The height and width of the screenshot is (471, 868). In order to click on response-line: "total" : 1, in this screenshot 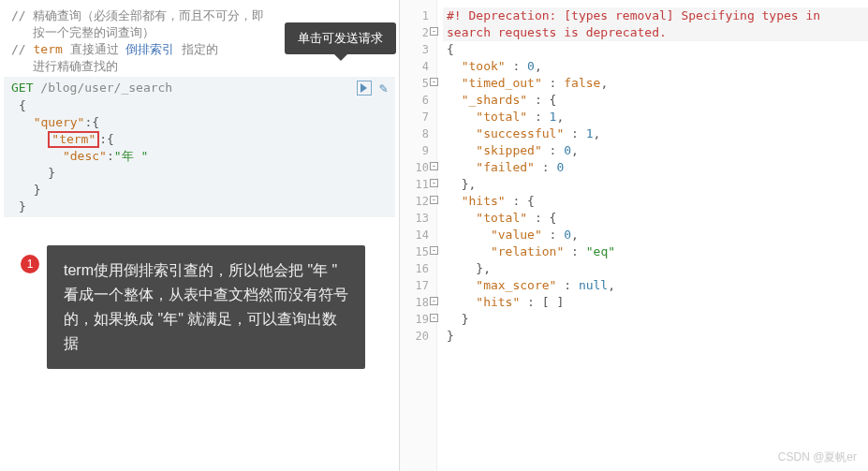, I will do `click(655, 117)`.